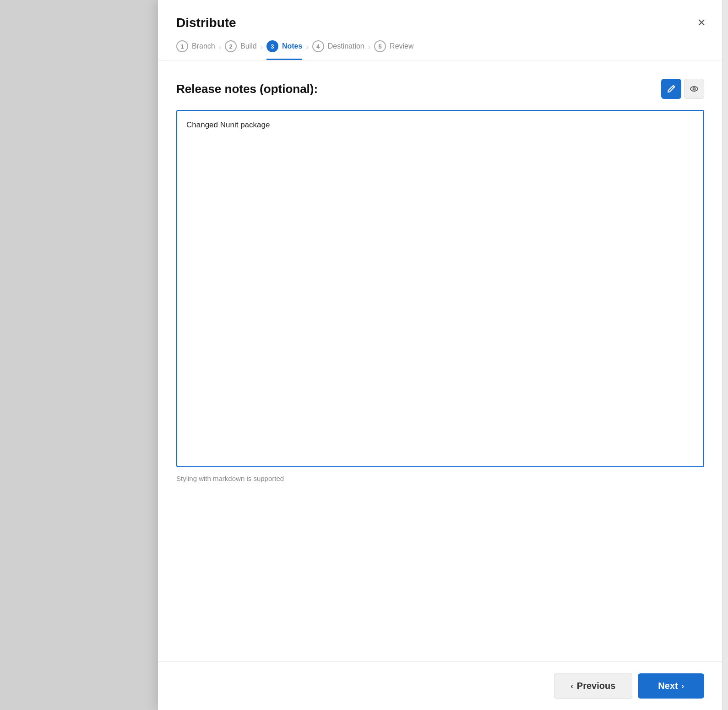 This screenshot has height=710, width=728. Describe the element at coordinates (671, 686) in the screenshot. I see `next-button: Next ›` at that location.